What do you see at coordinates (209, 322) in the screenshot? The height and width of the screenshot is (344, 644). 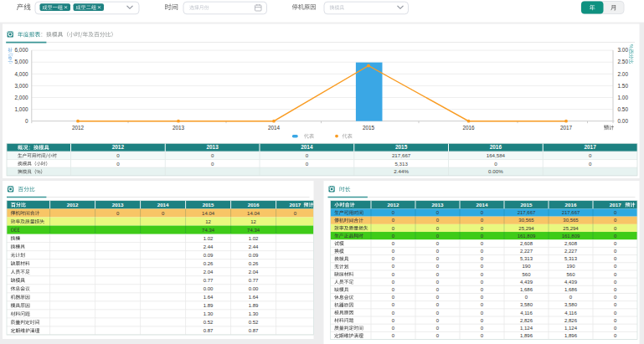 I see `svg-text: 0.52` at bounding box center [209, 322].